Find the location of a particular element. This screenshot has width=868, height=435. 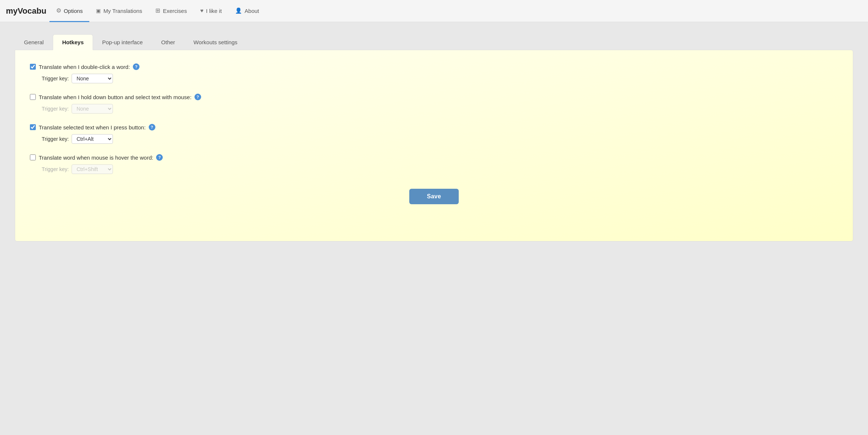

nav-label-i-like-it: I like it is located at coordinates (214, 11).